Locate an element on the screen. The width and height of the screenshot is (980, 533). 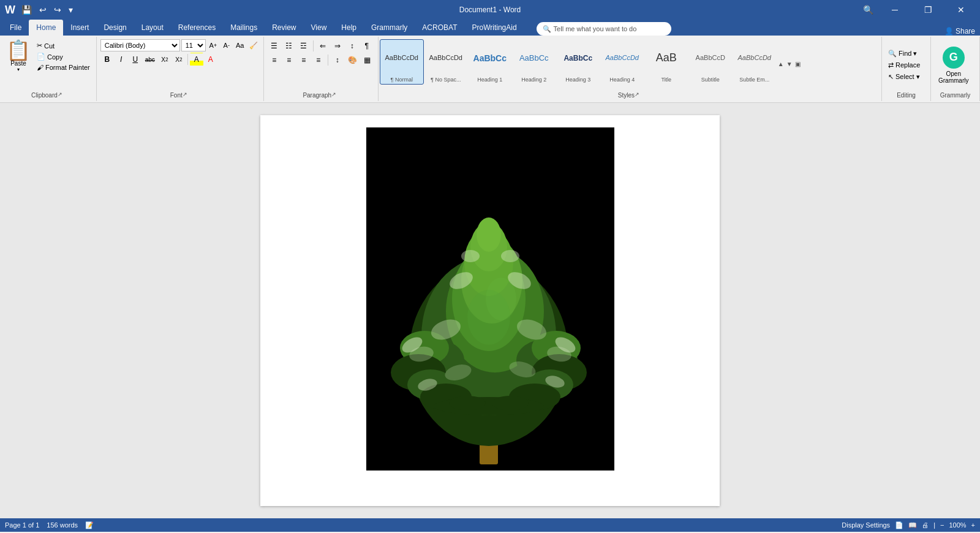
clear-format-button: 🧹 is located at coordinates (254, 45).